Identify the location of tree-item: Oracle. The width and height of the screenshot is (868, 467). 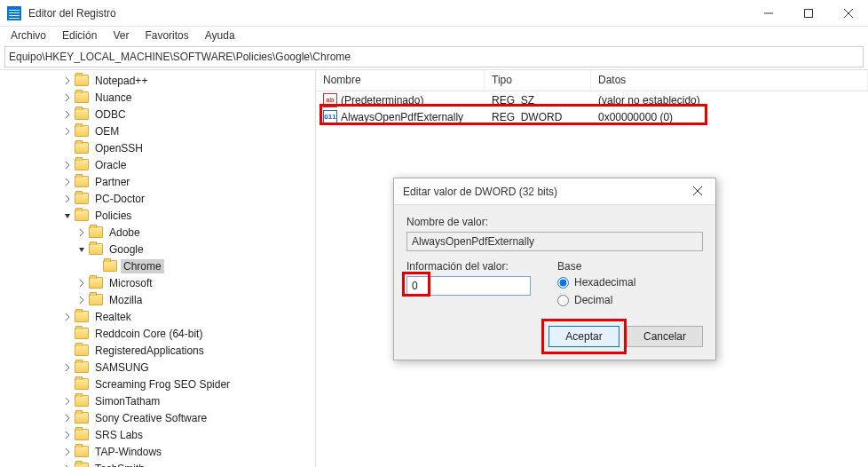
(158, 165).